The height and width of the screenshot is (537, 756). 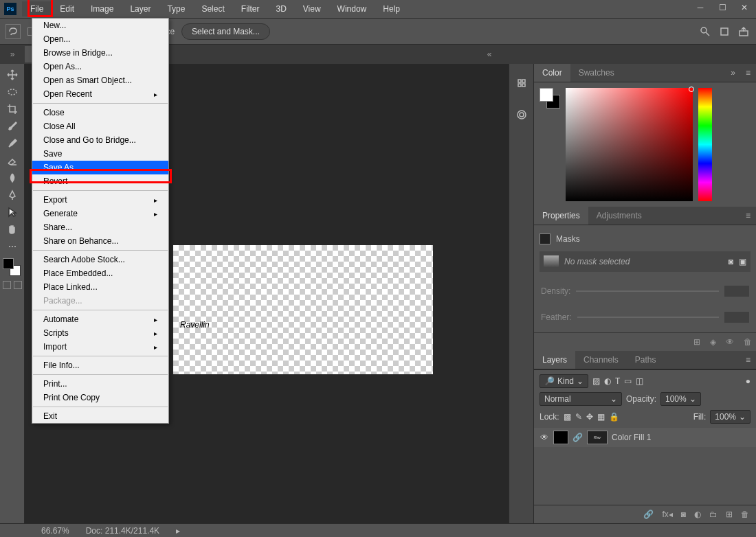 What do you see at coordinates (544, 437) in the screenshot?
I see `layer-visibility-icon: 👁` at bounding box center [544, 437].